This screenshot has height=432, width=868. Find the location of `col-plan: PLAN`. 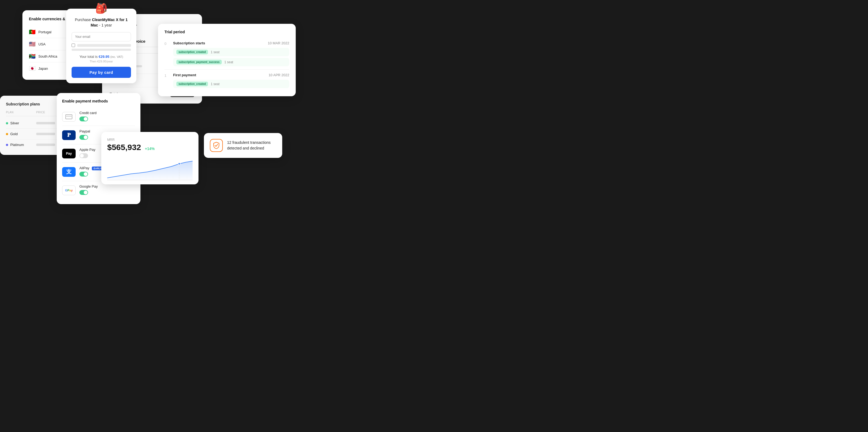

col-plan: PLAN is located at coordinates (21, 112).